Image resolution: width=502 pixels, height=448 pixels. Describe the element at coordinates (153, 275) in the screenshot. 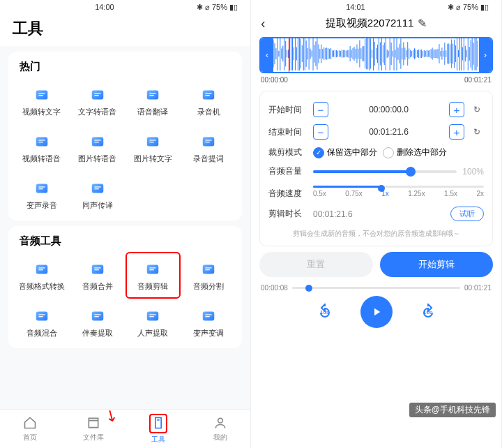

I see `tool-audio-trim: 音频剪辑` at that location.